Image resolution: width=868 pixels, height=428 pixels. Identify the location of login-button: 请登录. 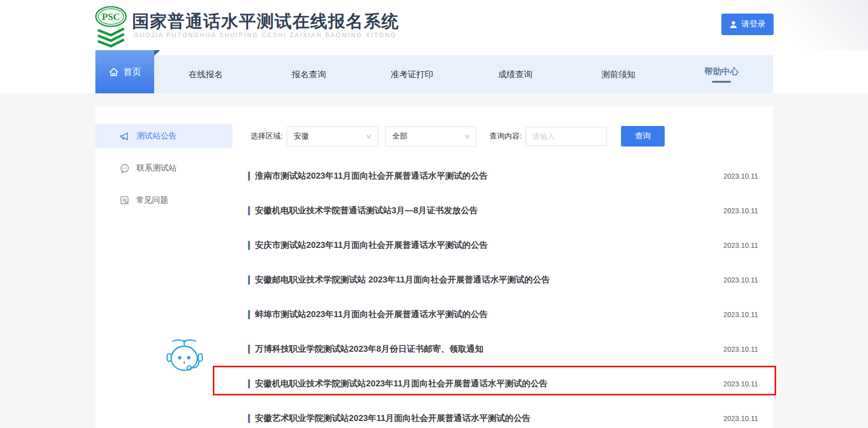
(748, 24).